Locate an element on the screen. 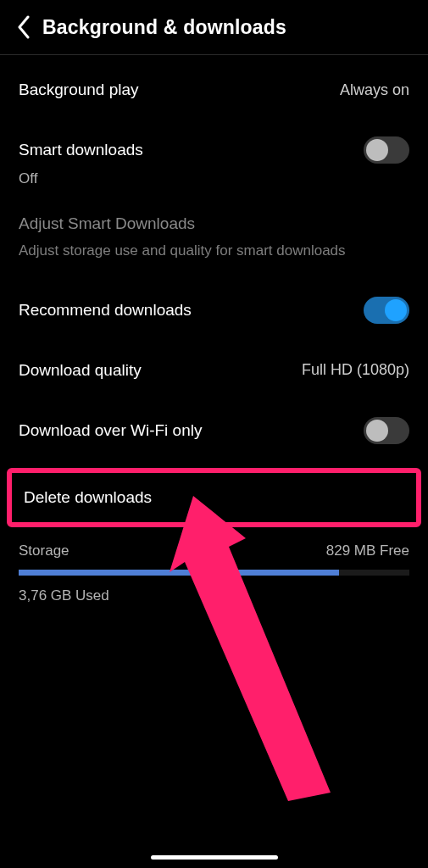 This screenshot has width=428, height=868. storage-used: 3,76 GB Used is located at coordinates (214, 596).